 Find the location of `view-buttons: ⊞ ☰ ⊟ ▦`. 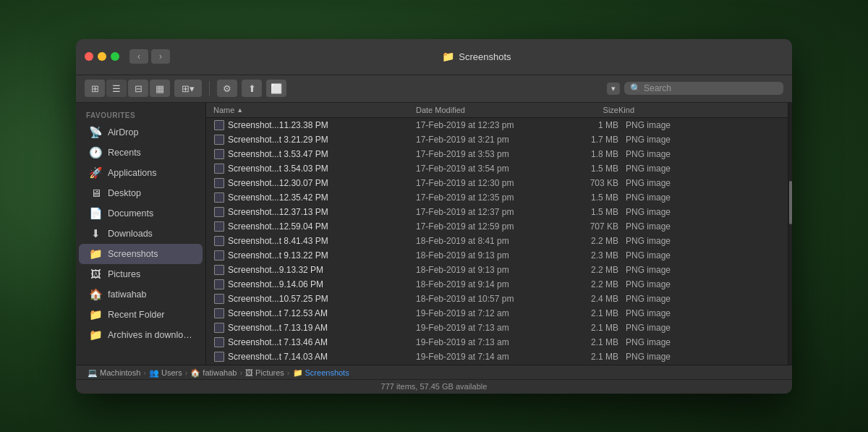

view-buttons: ⊞ ☰ ⊟ ▦ is located at coordinates (127, 88).